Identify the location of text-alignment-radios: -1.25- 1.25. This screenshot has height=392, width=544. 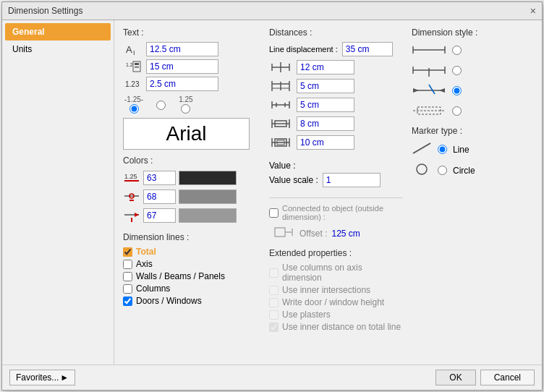
(187, 104).